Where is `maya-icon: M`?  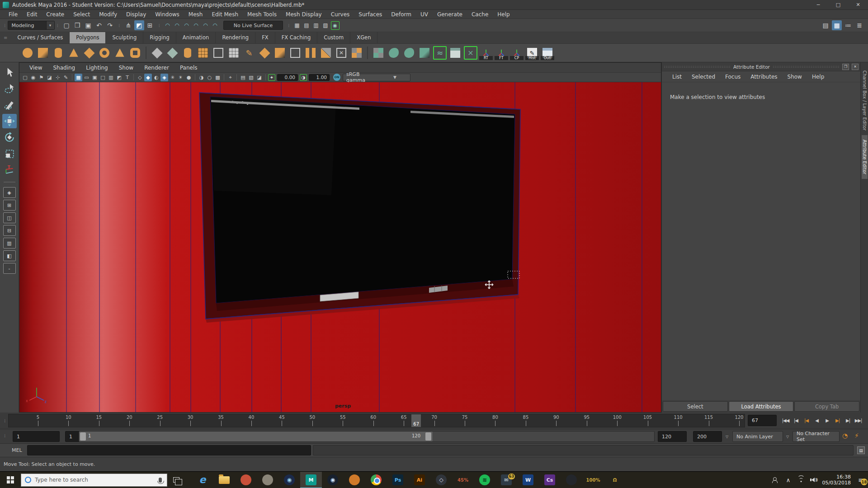
maya-icon: M is located at coordinates (311, 480).